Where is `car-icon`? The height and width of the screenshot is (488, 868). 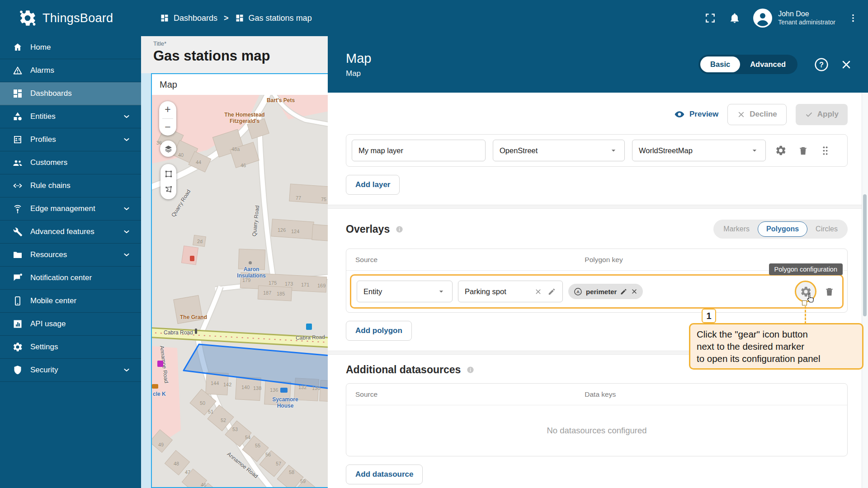
car-icon is located at coordinates (155, 386).